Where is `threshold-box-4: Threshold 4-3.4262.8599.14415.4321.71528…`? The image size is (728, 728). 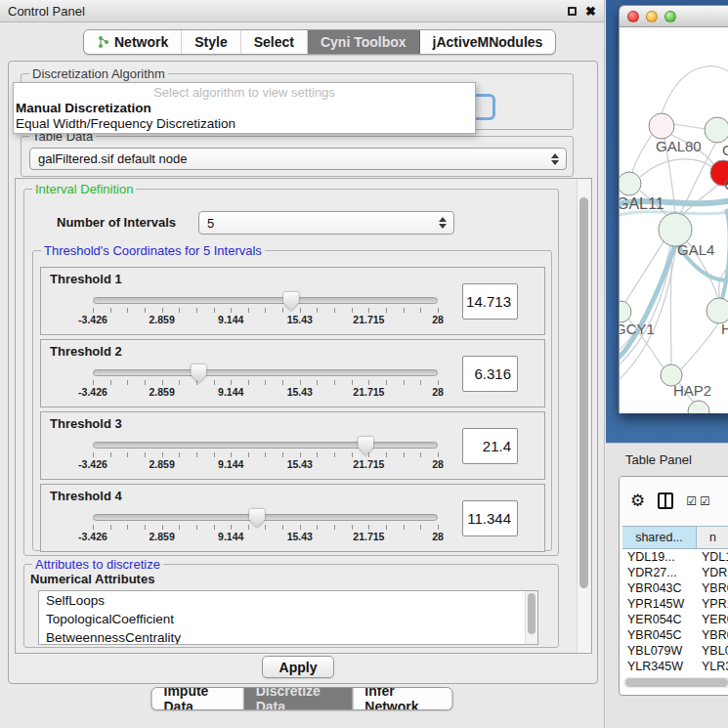
threshold-box-4: Threshold 4-3.4262.8599.14415.4321.71528… is located at coordinates (293, 518).